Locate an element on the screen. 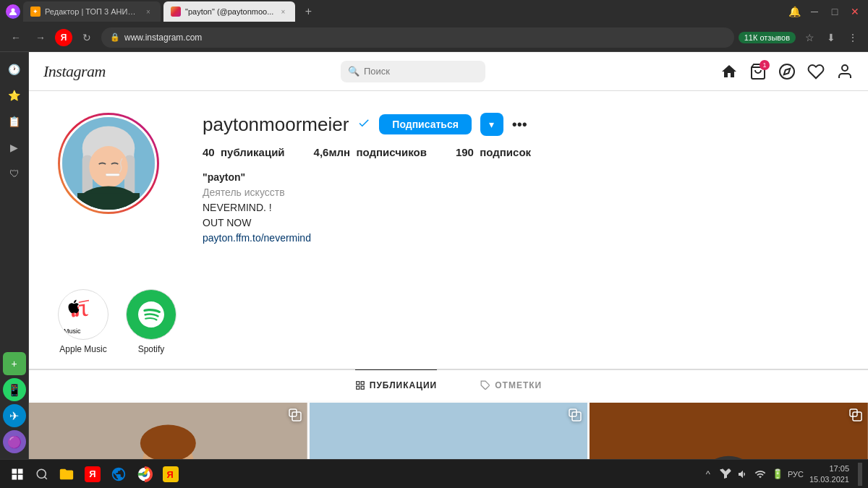 This screenshot has width=868, height=488. sidebar-badge-icon: 🛡 is located at coordinates (14, 174).